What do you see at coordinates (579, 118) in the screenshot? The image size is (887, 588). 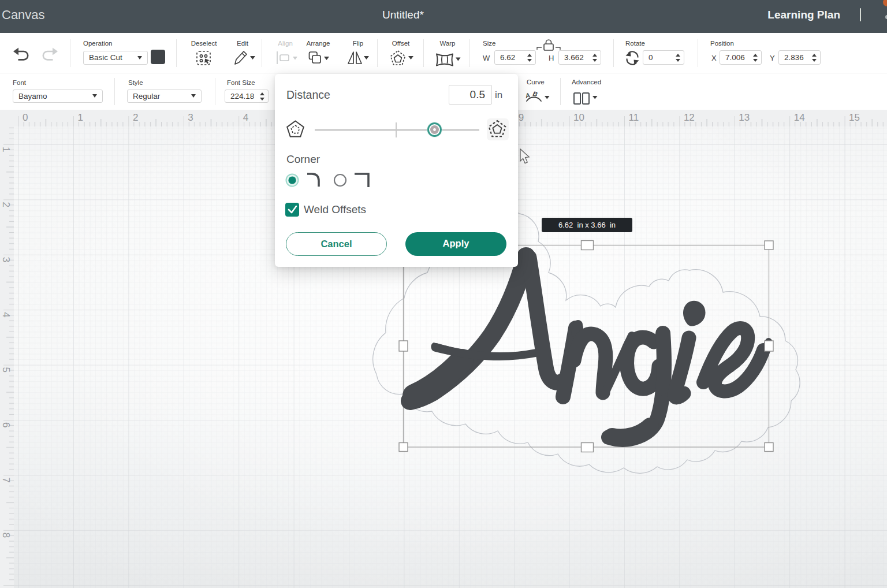 I see `svg-text: 10` at bounding box center [579, 118].